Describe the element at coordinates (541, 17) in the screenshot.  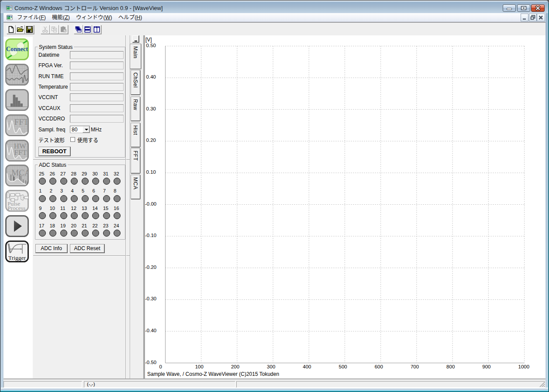
I see `mdi-close-button` at that location.